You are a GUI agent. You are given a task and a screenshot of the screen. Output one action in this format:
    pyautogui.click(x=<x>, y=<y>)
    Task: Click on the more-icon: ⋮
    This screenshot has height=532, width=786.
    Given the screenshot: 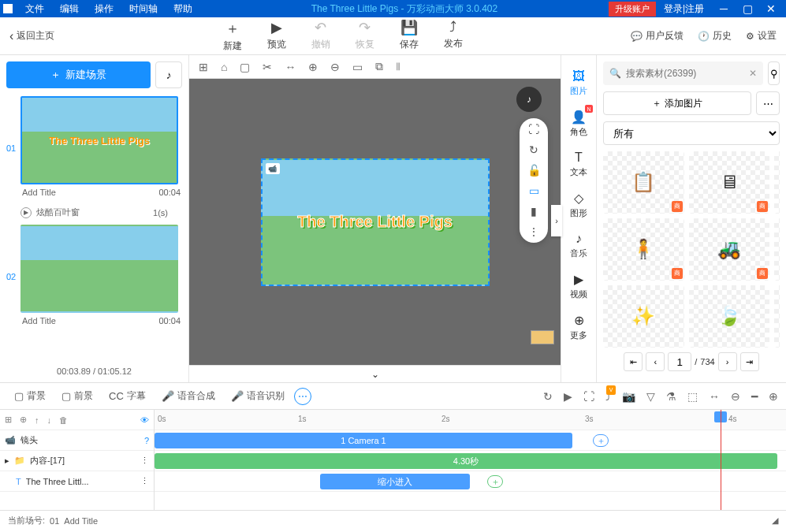 What is the action you would take?
    pyautogui.click(x=534, y=232)
    